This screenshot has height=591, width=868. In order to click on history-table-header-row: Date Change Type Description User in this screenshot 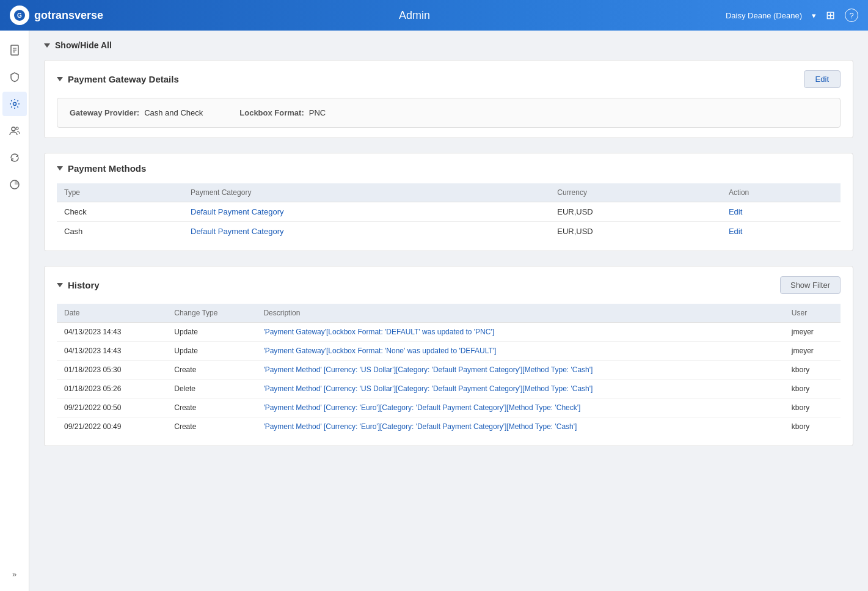, I will do `click(448, 313)`.